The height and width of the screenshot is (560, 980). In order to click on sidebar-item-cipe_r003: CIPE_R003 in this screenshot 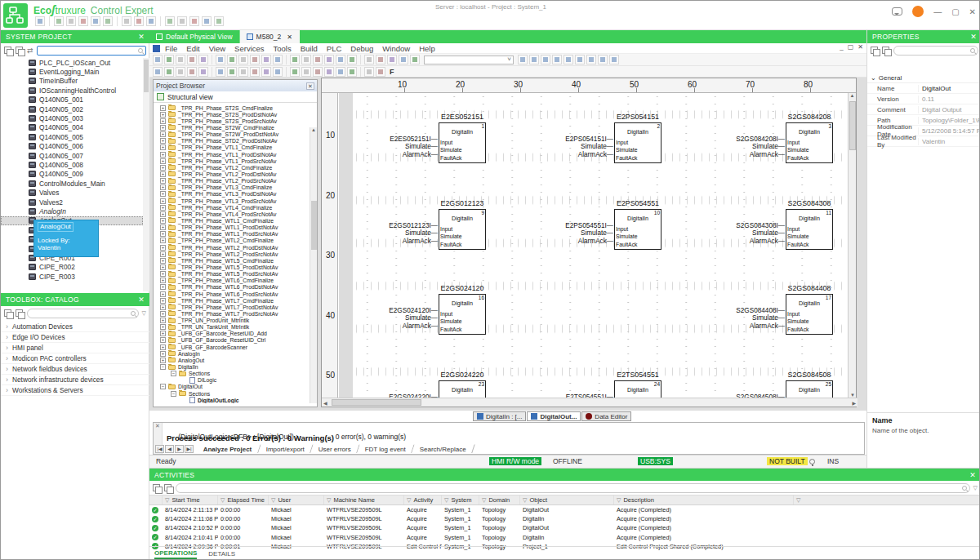, I will do `click(72, 276)`.